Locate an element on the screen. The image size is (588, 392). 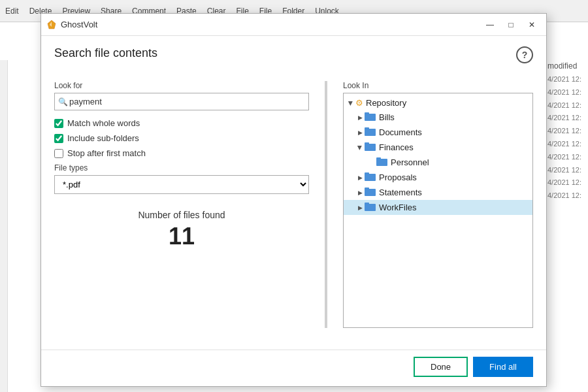
tree-arrow-proposals: ▶ is located at coordinates (360, 178).